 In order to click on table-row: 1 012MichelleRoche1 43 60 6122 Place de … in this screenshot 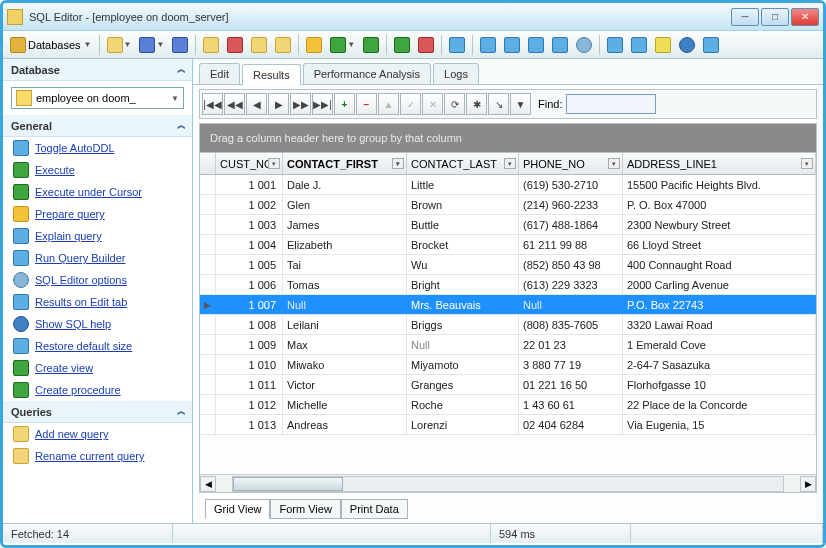, I will do `click(508, 405)`.